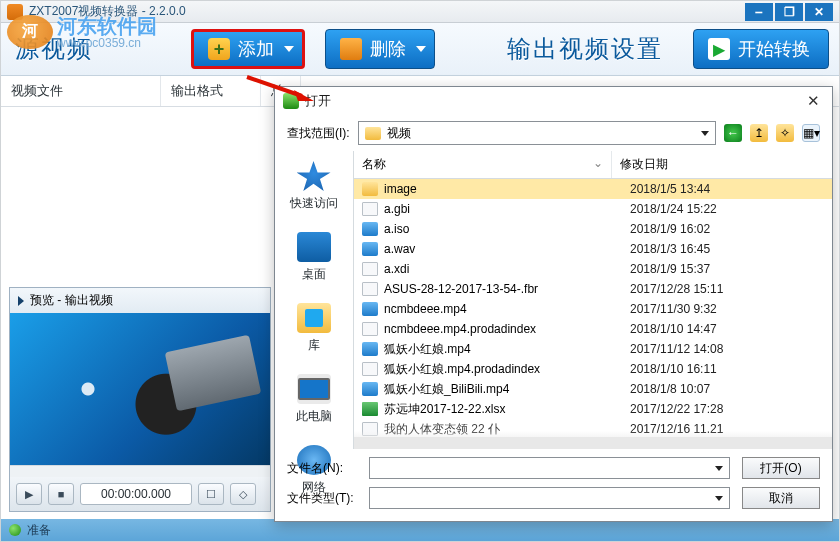  I want to click on file-date: 2018/1/3 16:45, so click(727, 249).